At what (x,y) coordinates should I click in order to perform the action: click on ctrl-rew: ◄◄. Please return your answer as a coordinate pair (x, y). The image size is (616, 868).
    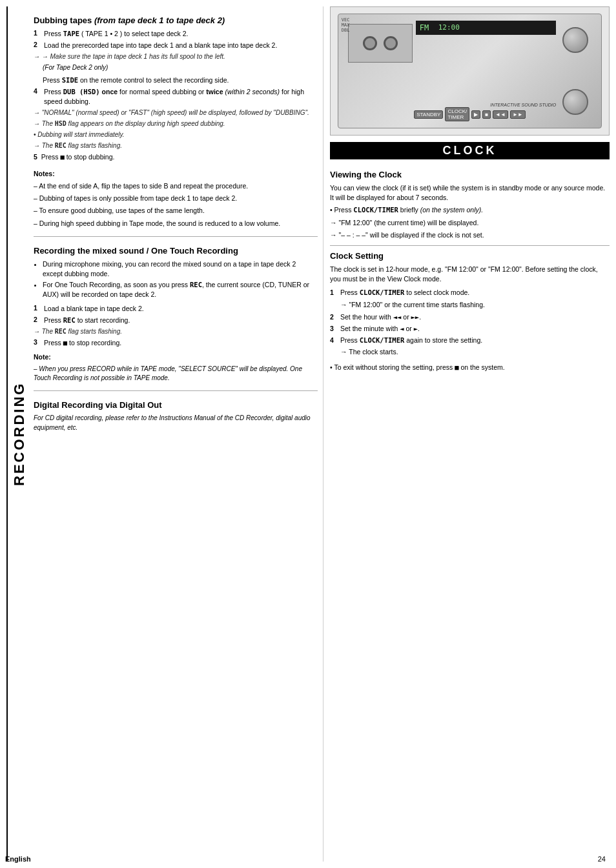
    Looking at the image, I should click on (500, 115).